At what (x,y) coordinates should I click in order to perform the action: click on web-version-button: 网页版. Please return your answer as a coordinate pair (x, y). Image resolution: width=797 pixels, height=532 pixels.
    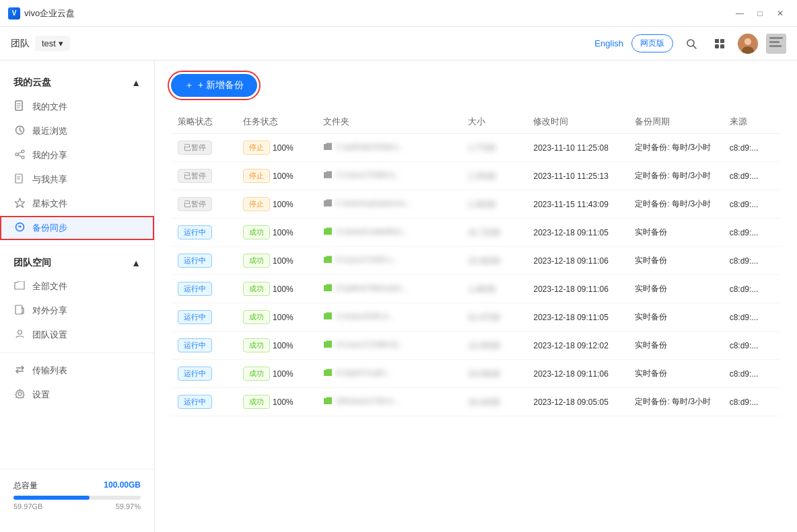
    Looking at the image, I should click on (652, 43).